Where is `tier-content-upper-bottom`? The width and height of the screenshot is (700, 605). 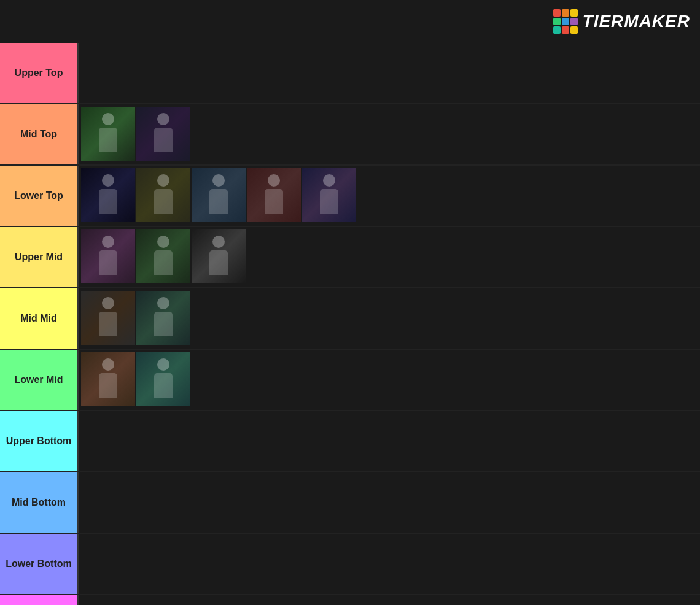 tier-content-upper-bottom is located at coordinates (389, 441).